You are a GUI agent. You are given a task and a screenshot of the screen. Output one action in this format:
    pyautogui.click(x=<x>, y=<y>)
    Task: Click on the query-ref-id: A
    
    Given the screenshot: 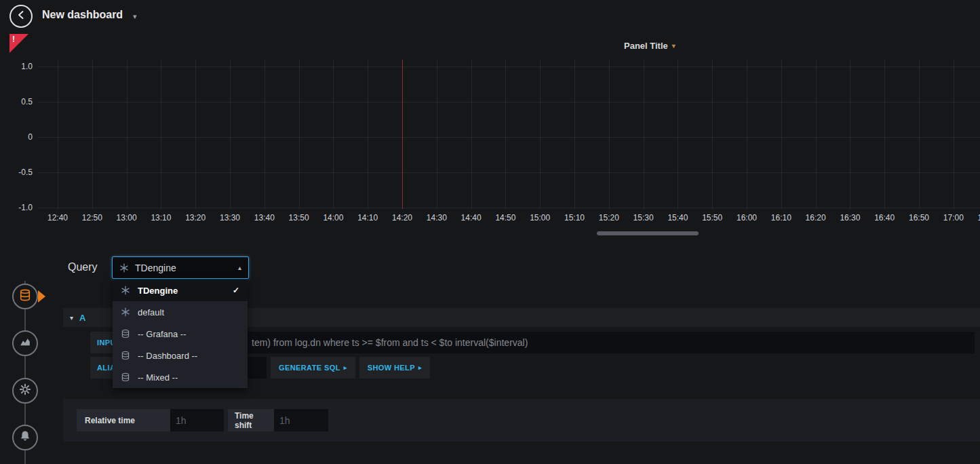 What is the action you would take?
    pyautogui.click(x=83, y=317)
    